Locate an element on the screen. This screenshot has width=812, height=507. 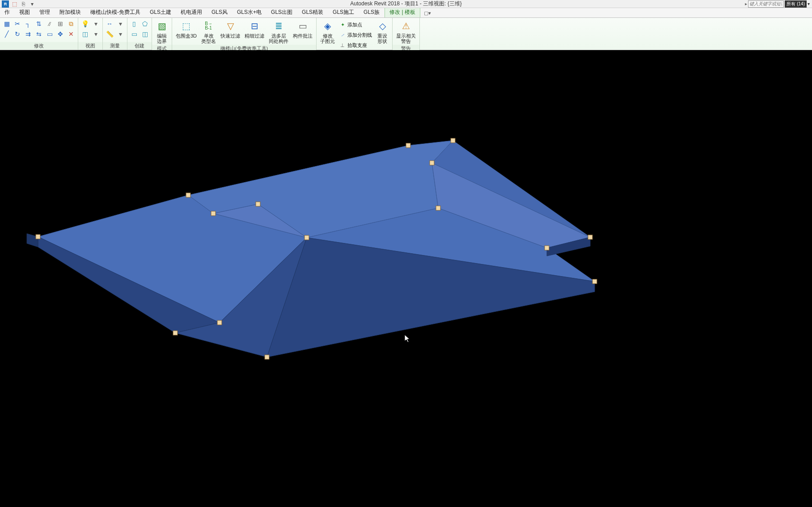
measure-d2-icon: ▾ is located at coordinates (120, 34).